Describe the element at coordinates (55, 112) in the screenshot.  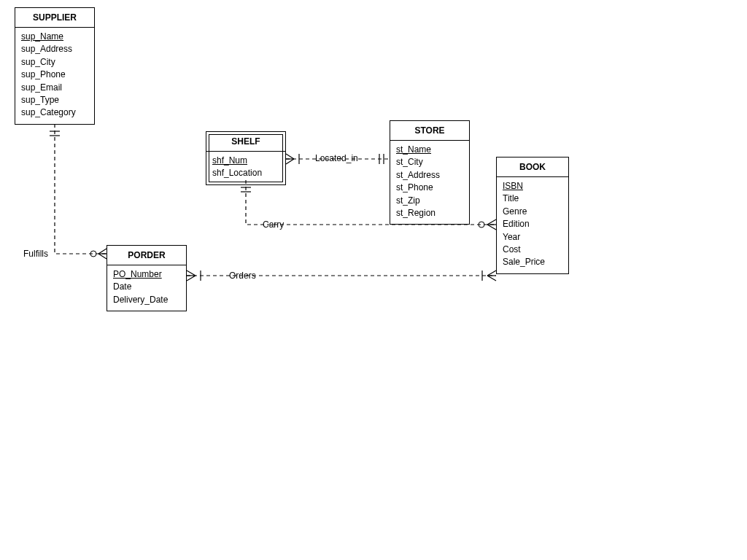
I see `attr: sup_Category` at that location.